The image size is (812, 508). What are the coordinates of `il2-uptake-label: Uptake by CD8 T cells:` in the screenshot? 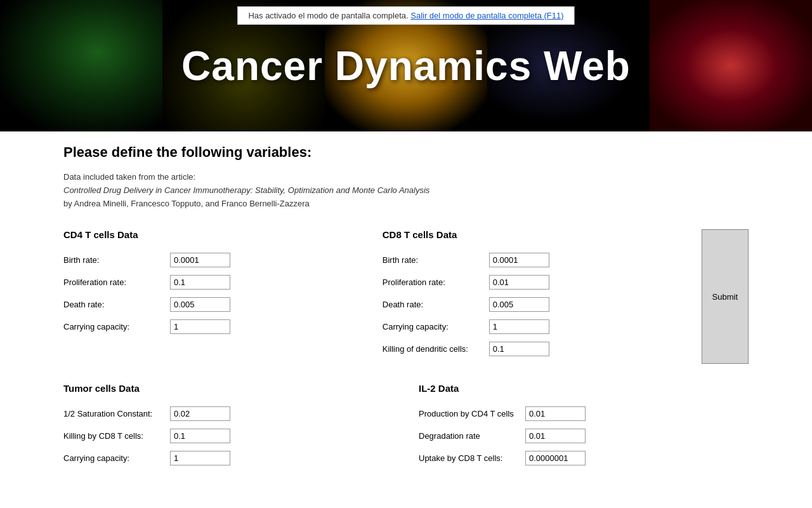 It's located at (469, 458).